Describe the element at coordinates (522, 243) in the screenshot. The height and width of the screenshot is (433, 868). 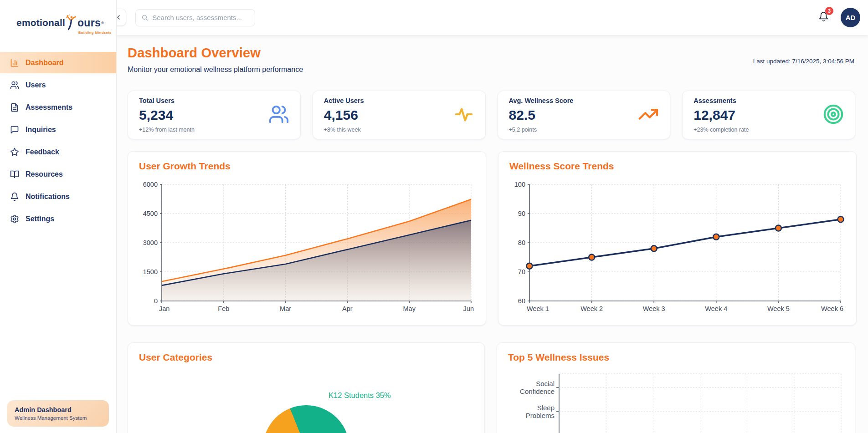
I see `svg-text: 80` at that location.